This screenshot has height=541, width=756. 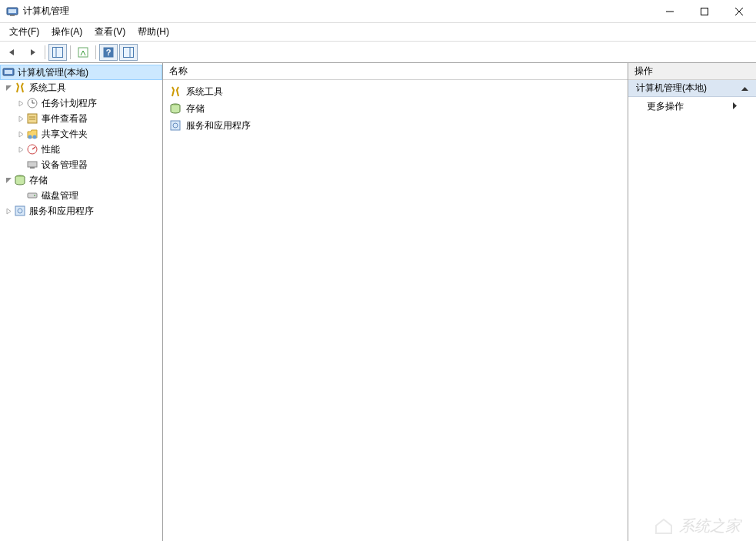 I want to click on menubar: 文件(F) 操作(A) 查看(V) 帮助(H), so click(x=378, y=32).